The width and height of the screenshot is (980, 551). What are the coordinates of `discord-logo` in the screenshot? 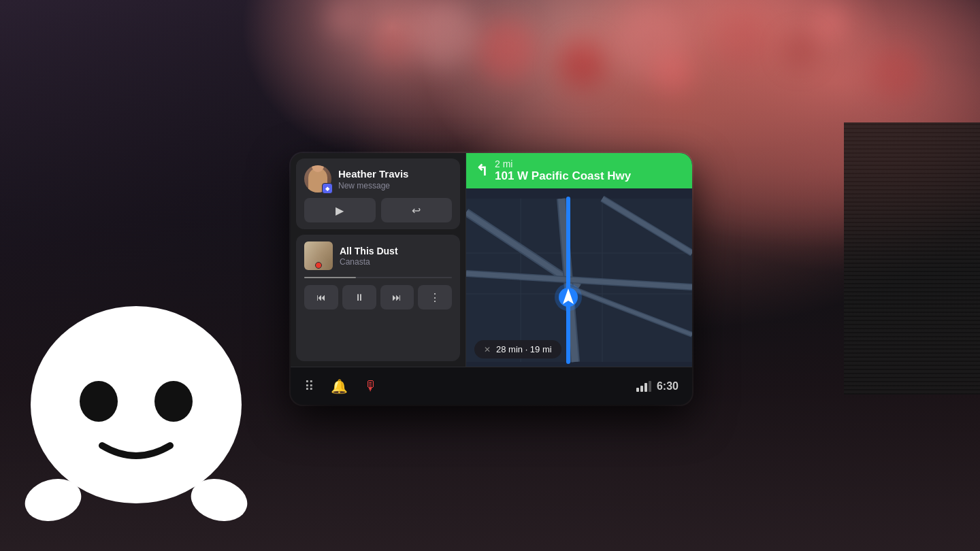 It's located at (136, 415).